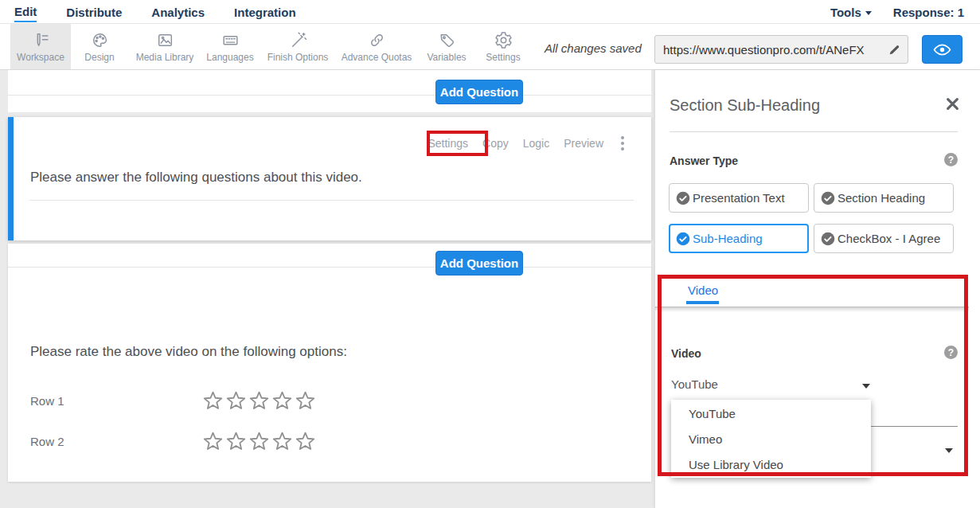 This screenshot has height=508, width=980. What do you see at coordinates (174, 401) in the screenshot?
I see `rating-row-1: Row 1` at bounding box center [174, 401].